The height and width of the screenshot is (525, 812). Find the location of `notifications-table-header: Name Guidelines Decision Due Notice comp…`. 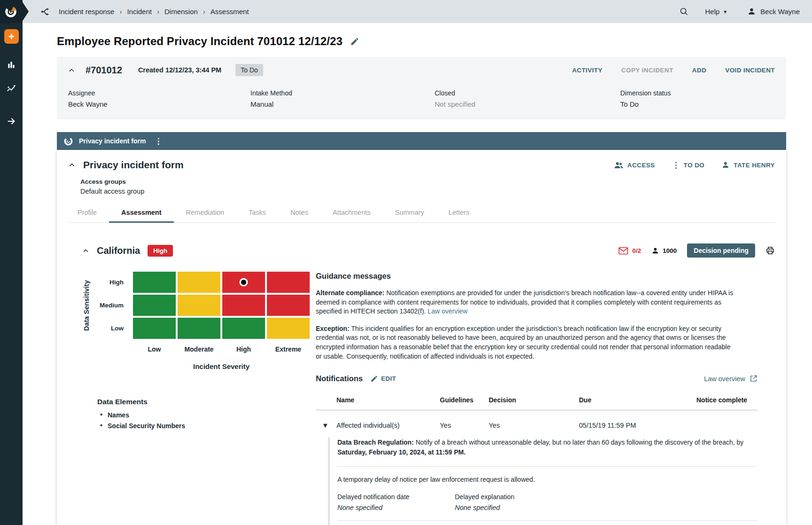

notifications-table-header: Name Guidelines Decision Due Notice comp… is located at coordinates (537, 403).